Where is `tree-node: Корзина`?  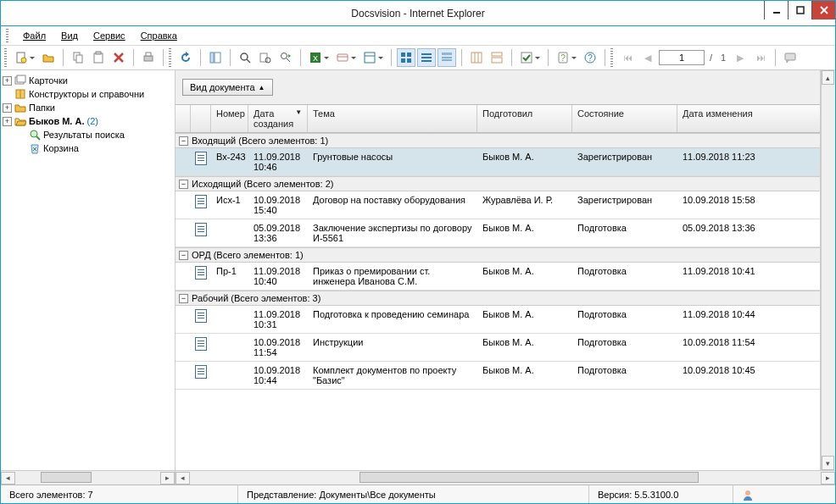 tree-node: Корзина is located at coordinates (88, 148).